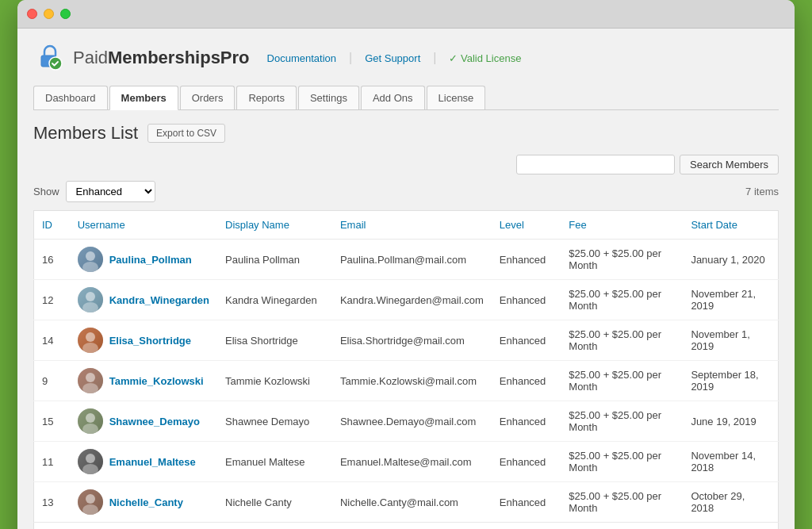 The height and width of the screenshot is (529, 812). What do you see at coordinates (144, 503) in the screenshot?
I see `cell-username: Nichelle_Canty` at bounding box center [144, 503].